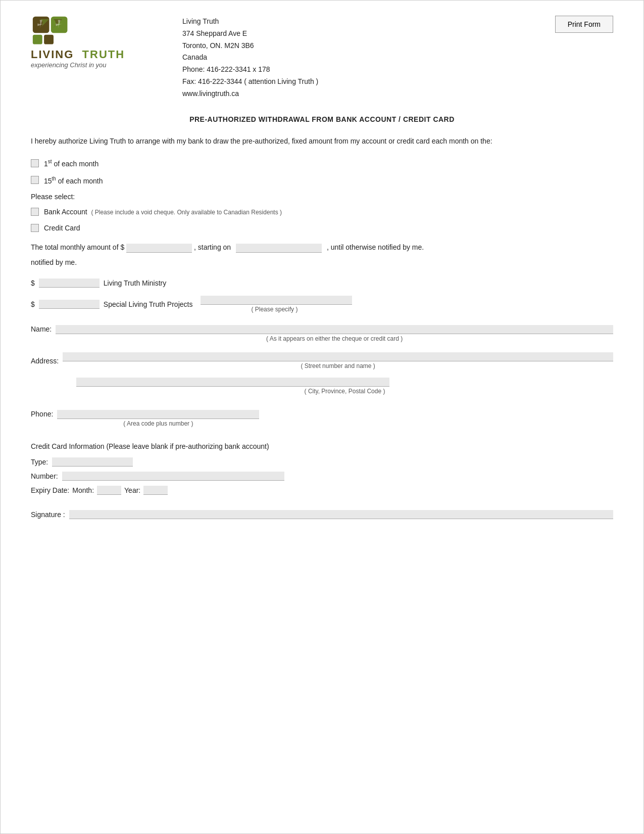  I want to click on specify-hint: ( Please specify ), so click(274, 309).